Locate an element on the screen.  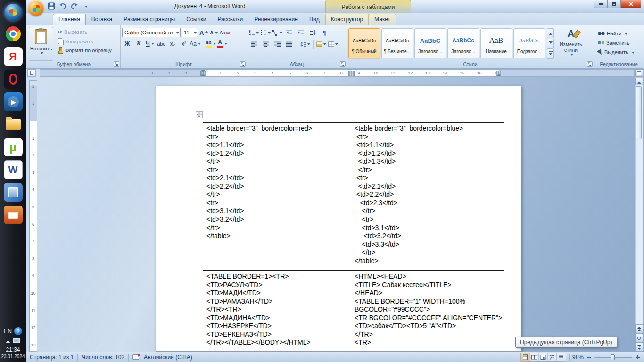
align-center-button is located at coordinates (266, 44).